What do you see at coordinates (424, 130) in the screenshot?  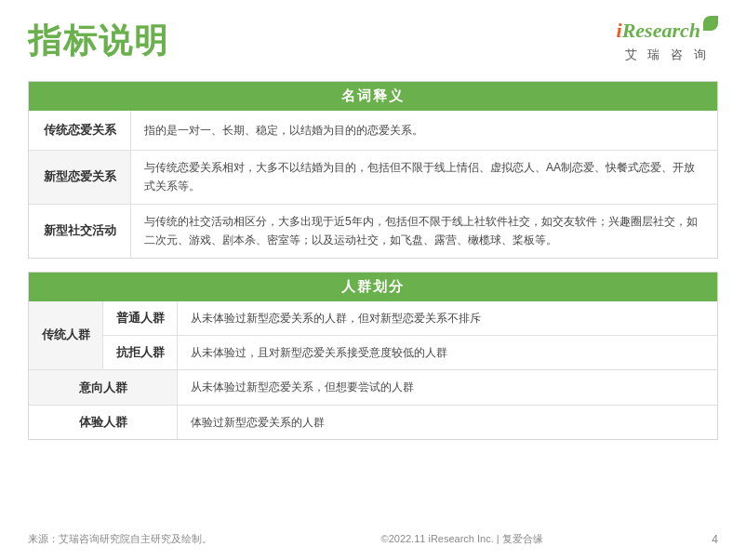 I see `def-content-1: 指的是一对一、长期、稳定，以结婚为目的的恋爱关系。` at bounding box center [424, 130].